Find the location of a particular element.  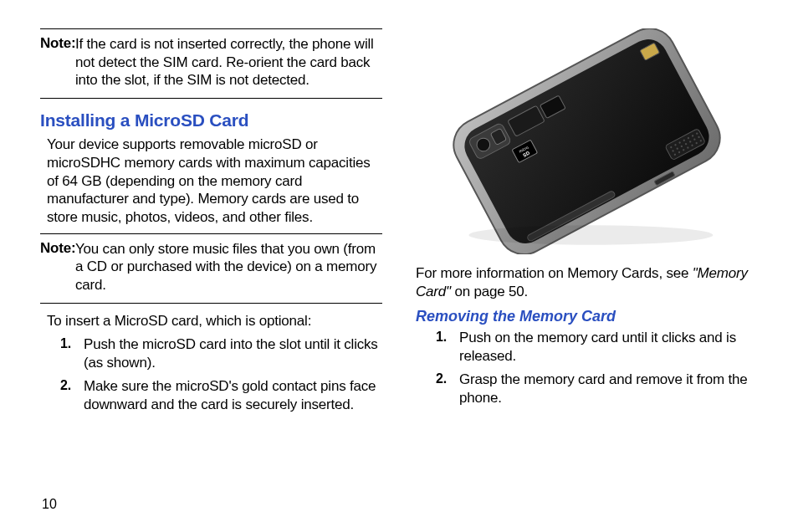

intro-paragraph: Your device supports removable microSD o… is located at coordinates (214, 181).